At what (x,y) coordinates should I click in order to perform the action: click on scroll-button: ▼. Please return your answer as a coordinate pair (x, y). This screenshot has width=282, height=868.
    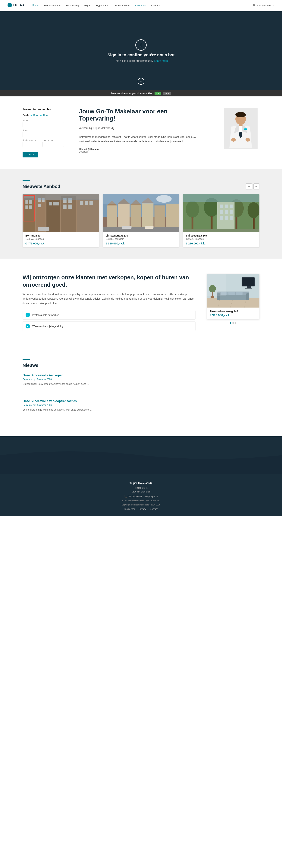
    Looking at the image, I should click on (141, 82).